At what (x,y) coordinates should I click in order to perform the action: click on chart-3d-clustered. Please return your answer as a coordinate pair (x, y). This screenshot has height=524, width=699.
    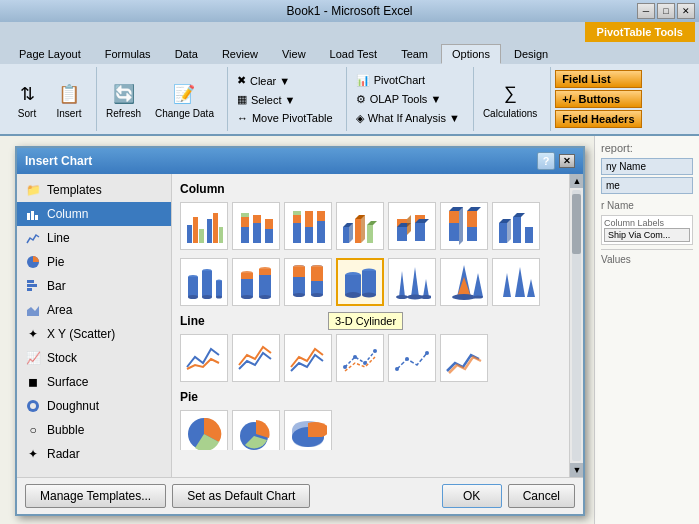
    Looking at the image, I should click on (360, 226).